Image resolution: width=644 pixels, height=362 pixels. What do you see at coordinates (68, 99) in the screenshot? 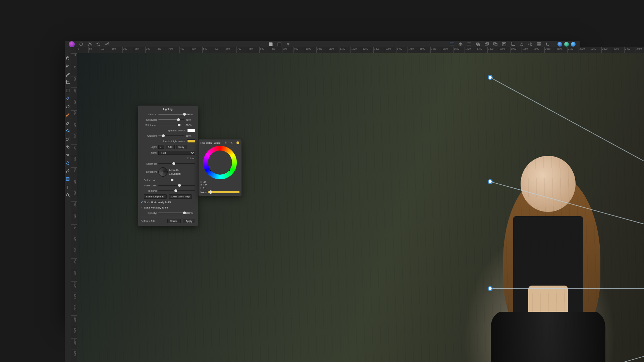
I see `flood-select-tool-icon` at bounding box center [68, 99].